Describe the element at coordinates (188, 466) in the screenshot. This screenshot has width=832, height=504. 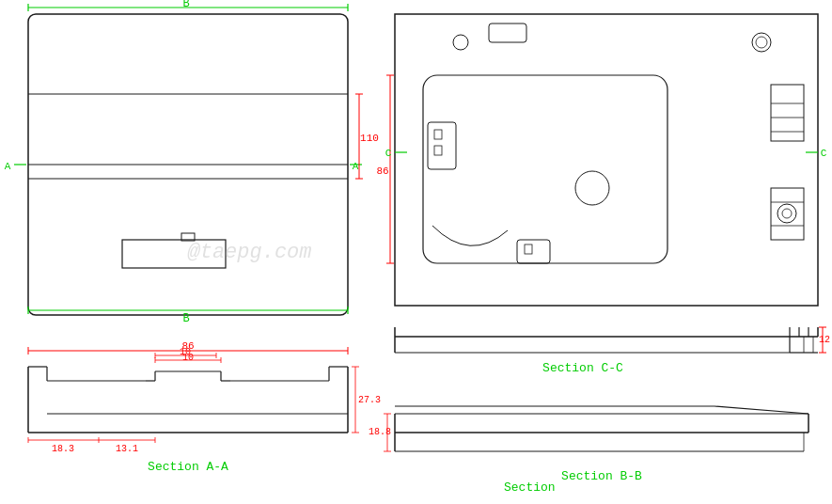
I see `section-aa-label: Section A-A` at that location.